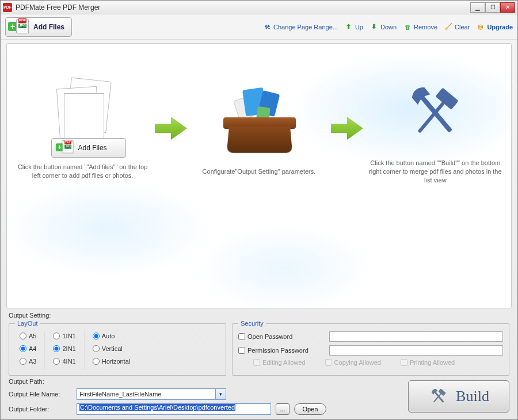 This screenshot has width=518, height=420. What do you see at coordinates (28, 336) in the screenshot?
I see `radio-a5: A5` at bounding box center [28, 336].